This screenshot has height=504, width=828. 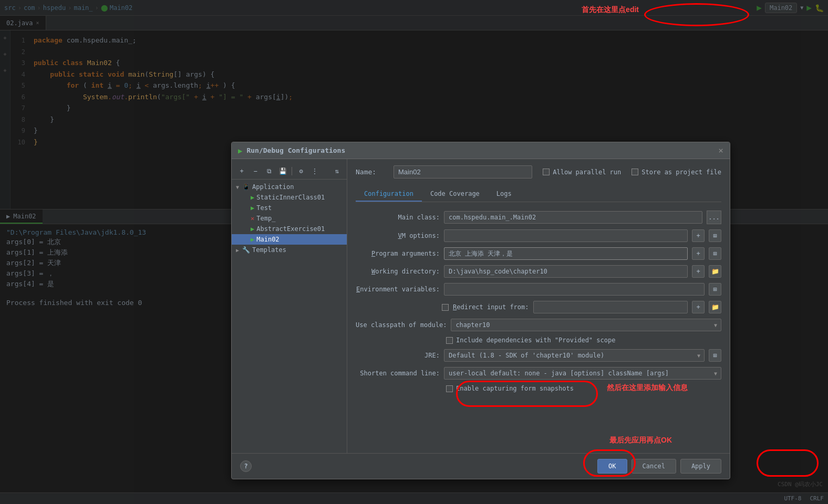 I want to click on sort-config-button: ⇅, so click(x=337, y=171).